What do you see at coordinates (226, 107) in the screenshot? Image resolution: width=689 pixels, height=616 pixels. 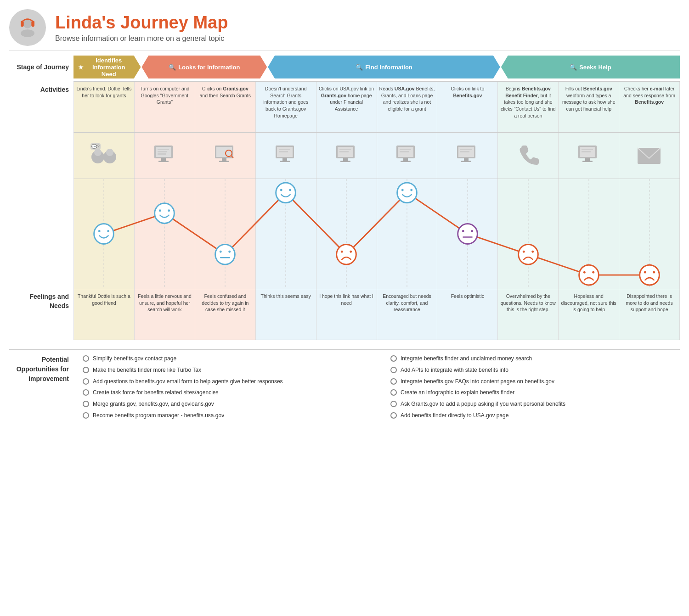 I see `activity-col-3: Clicks on Grants.gov and then Search Gra…` at bounding box center [226, 107].